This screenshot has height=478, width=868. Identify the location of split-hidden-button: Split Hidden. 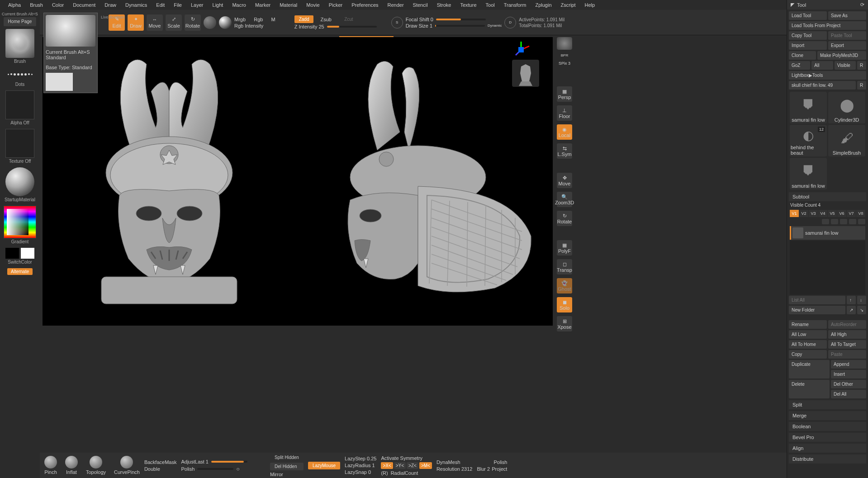
(287, 458).